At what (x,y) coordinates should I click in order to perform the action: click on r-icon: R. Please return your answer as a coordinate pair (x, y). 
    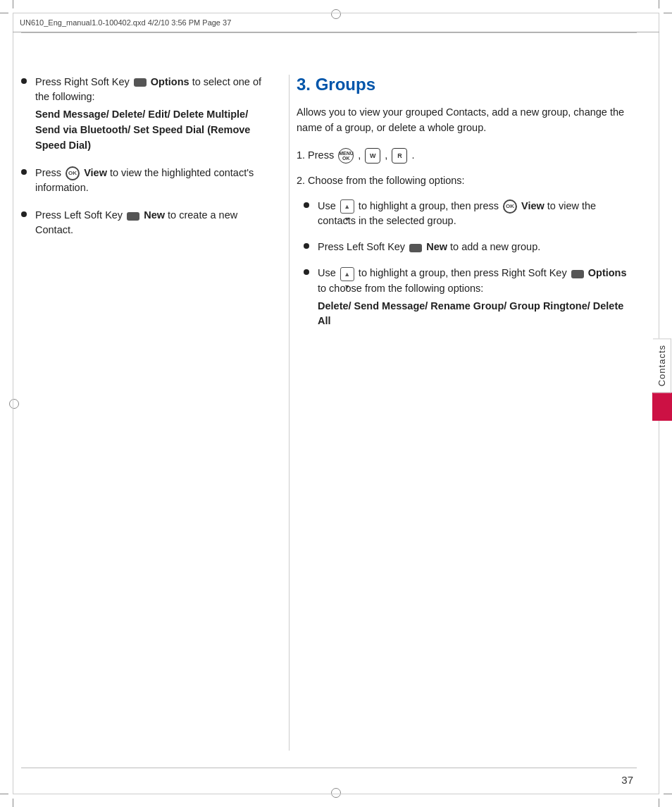
    Looking at the image, I should click on (399, 156).